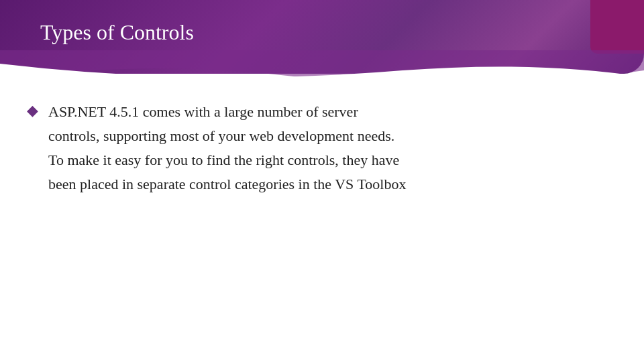 This screenshot has height=362, width=644. What do you see at coordinates (227, 149) in the screenshot?
I see `bullet-text: ASP.NET 4.5.1 comes with a large number …` at bounding box center [227, 149].